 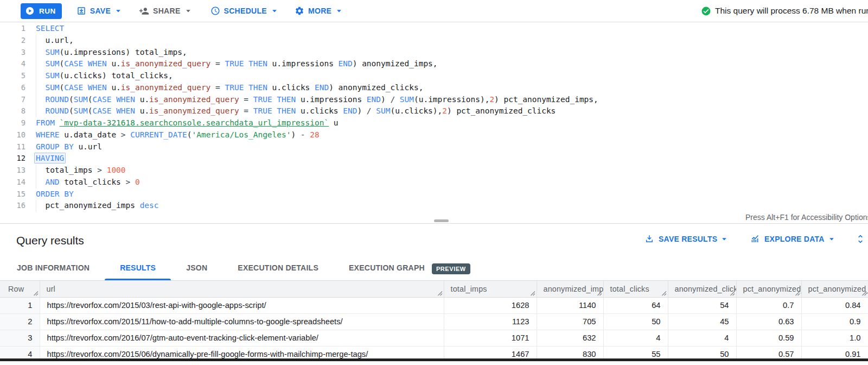 I want to click on tab-results: RESULTS, so click(x=138, y=267).